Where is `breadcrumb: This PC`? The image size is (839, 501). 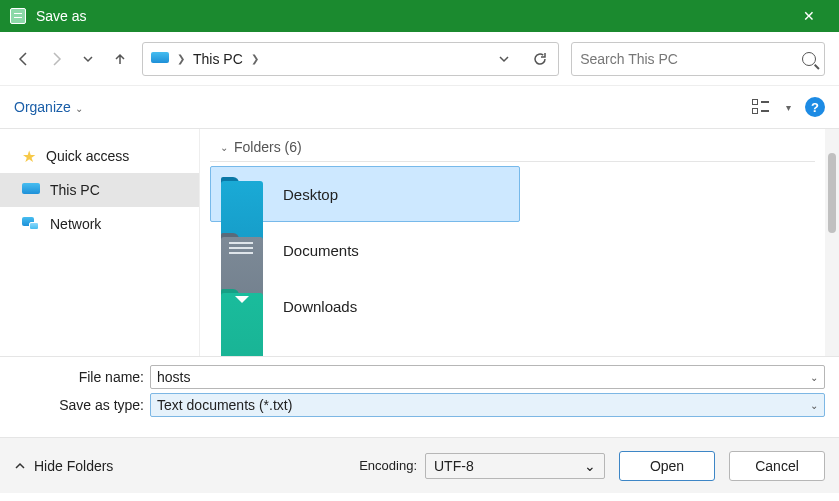
breadcrumb: This PC is located at coordinates (218, 59).